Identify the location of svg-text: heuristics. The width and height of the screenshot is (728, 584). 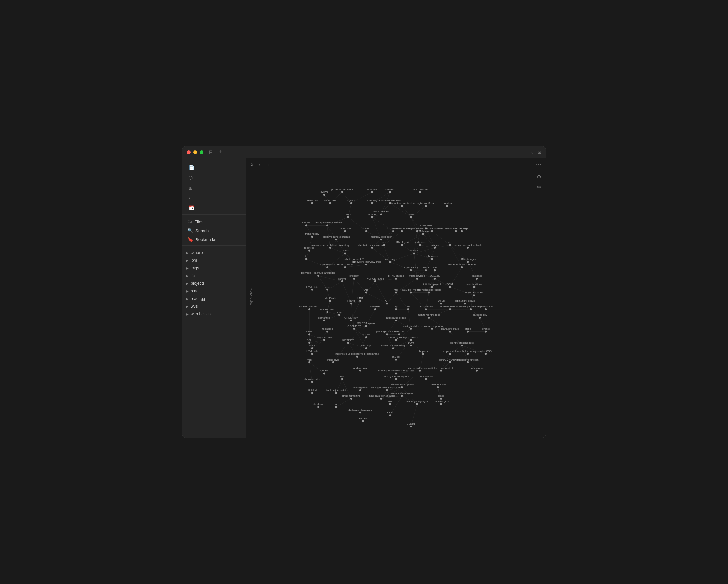
(363, 418).